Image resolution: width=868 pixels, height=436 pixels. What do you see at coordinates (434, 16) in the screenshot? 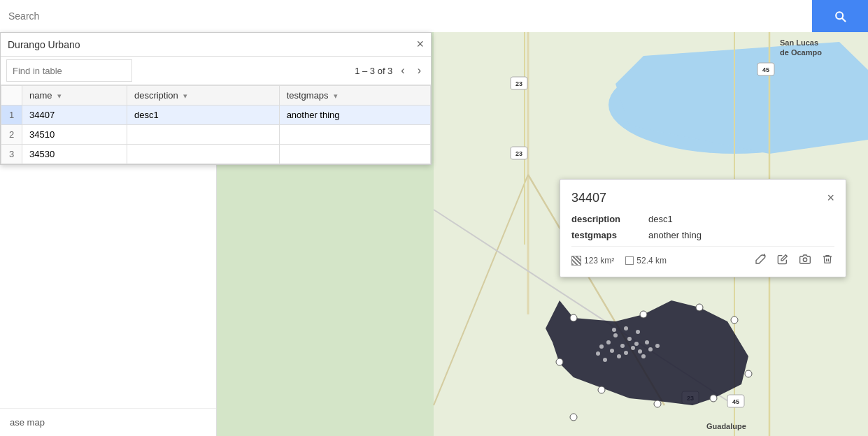
I see `top-search-bar` at bounding box center [434, 16].